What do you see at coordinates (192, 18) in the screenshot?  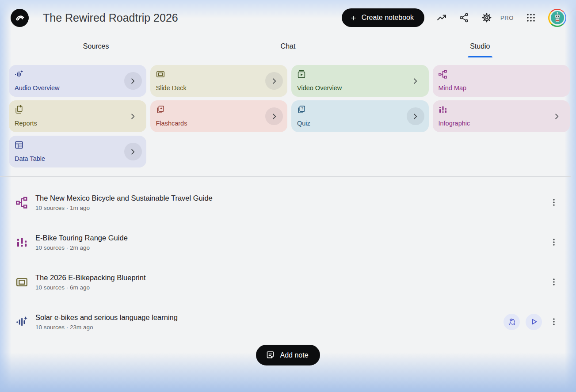 I see `notebook-title: The Rewired Roadtrip 2026` at bounding box center [192, 18].